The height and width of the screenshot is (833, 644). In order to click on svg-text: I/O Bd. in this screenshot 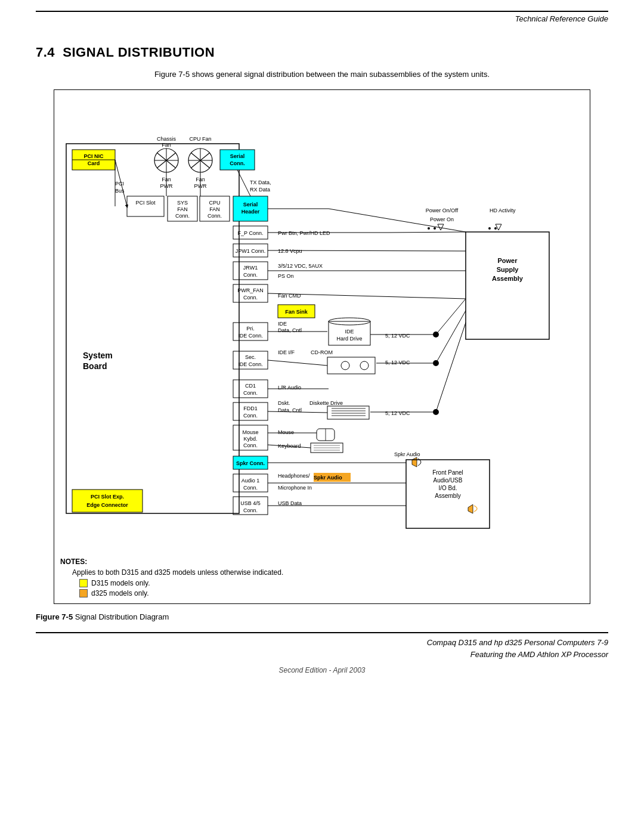, I will do `click(447, 488)`.